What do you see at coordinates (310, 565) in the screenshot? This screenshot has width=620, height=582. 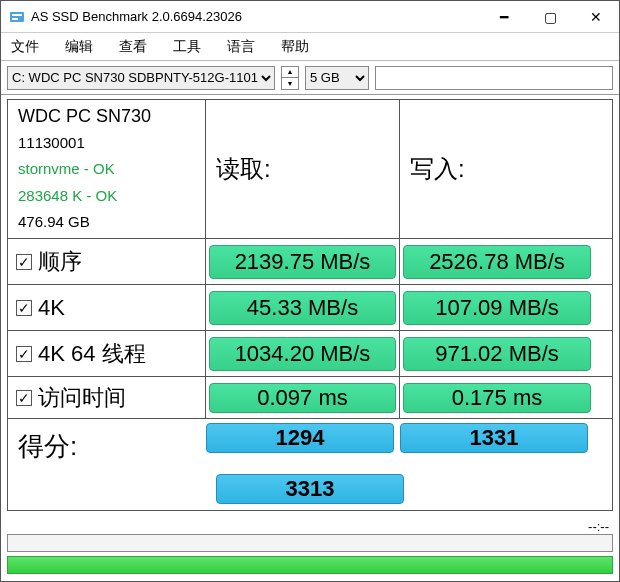 I see `progress-overall` at bounding box center [310, 565].